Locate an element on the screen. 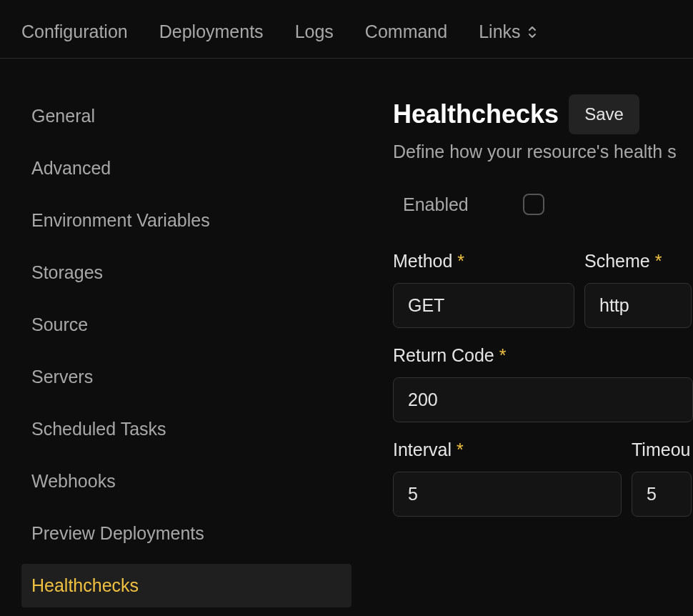 The width and height of the screenshot is (693, 616). scheme-field: Scheme * is located at coordinates (638, 289).